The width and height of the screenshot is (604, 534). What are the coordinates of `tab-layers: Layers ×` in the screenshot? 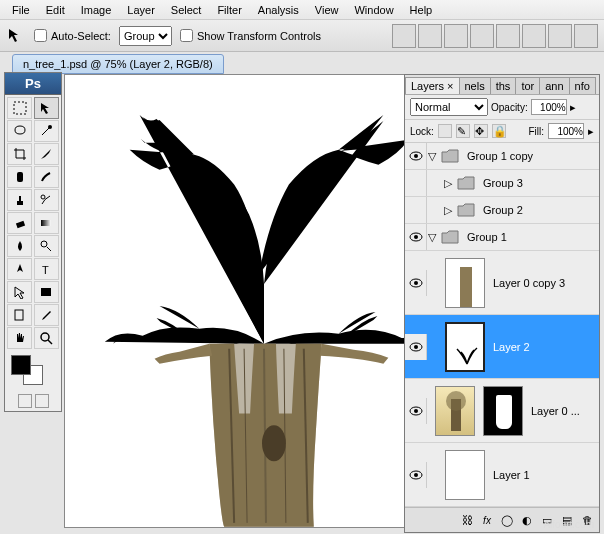 It's located at (432, 86).